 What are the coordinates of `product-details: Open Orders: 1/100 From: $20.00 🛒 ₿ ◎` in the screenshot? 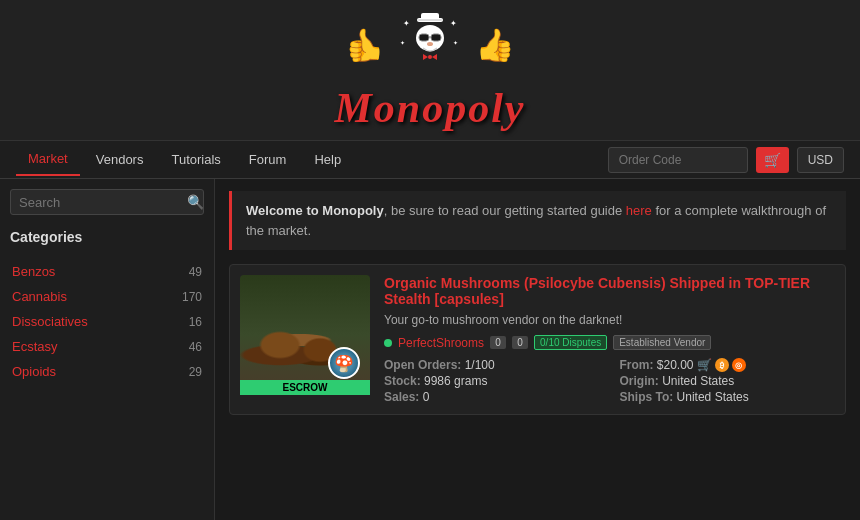 It's located at (610, 381).